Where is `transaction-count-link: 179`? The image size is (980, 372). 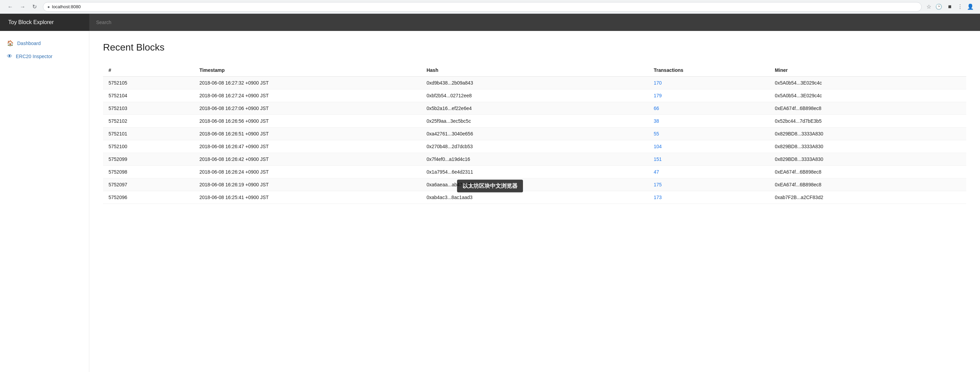
transaction-count-link: 179 is located at coordinates (658, 96).